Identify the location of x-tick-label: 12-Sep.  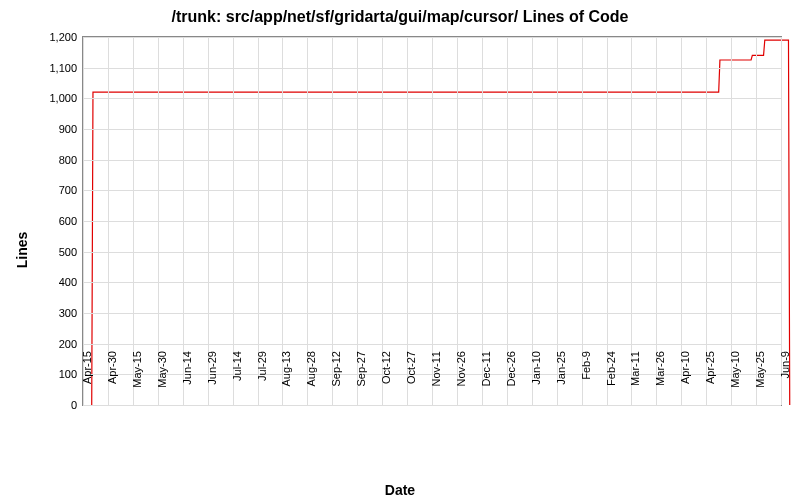
(336, 381).